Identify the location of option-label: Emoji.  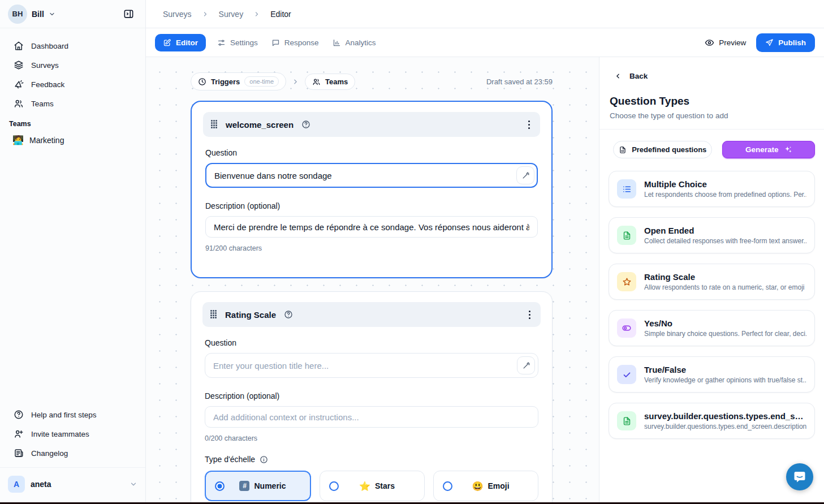
(498, 486).